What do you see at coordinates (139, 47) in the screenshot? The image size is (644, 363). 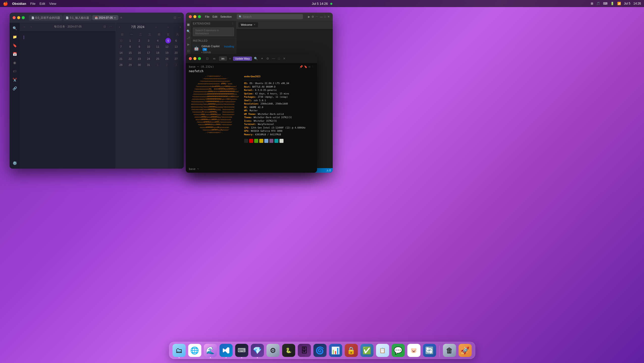 I see `cal-day-9: 9` at bounding box center [139, 47].